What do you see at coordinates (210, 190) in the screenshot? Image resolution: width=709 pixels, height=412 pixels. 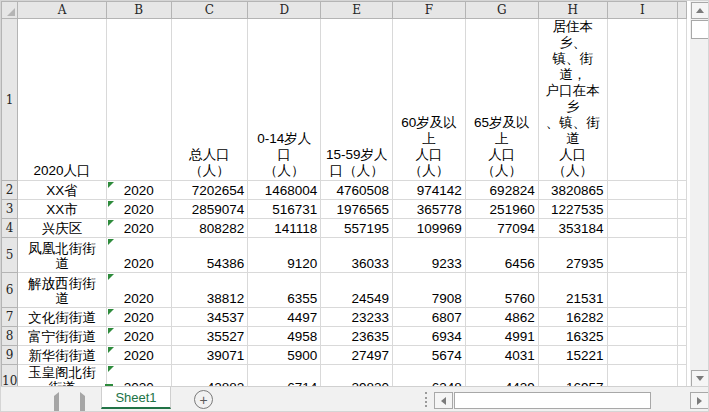 I see `cell-C2: 7202654` at bounding box center [210, 190].